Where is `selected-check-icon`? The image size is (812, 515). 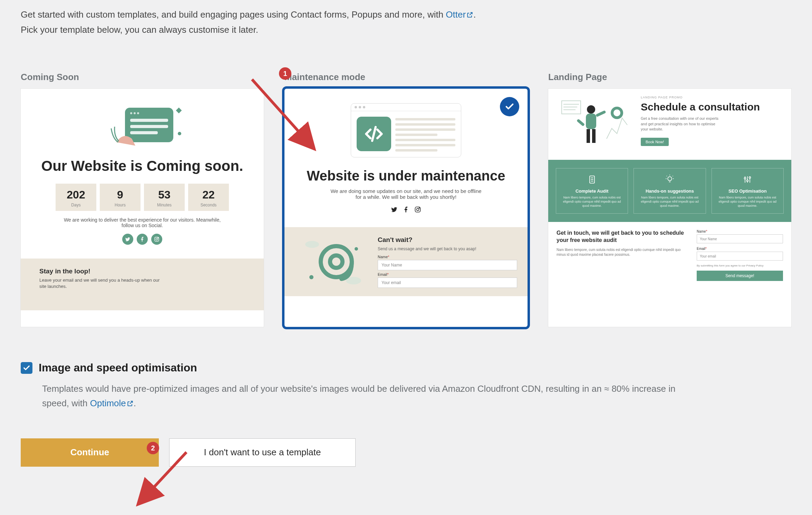
selected-check-icon is located at coordinates (510, 107).